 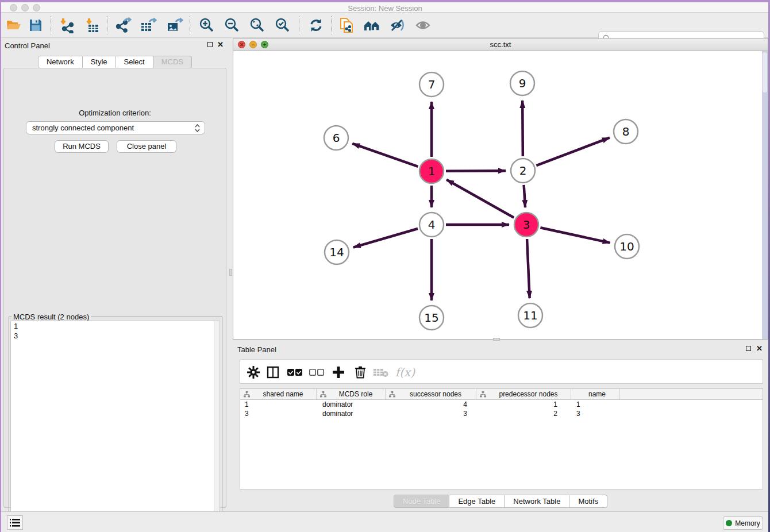 I want to click on column-header-name: name, so click(x=595, y=394).